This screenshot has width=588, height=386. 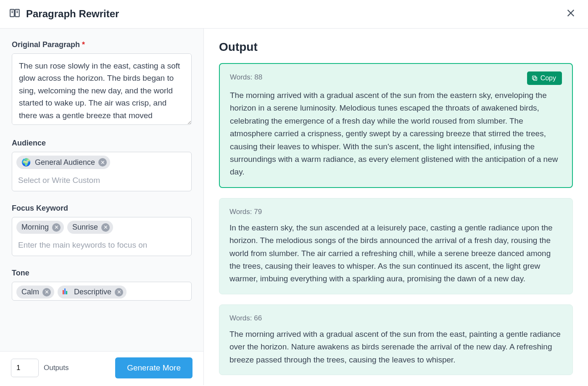 What do you see at coordinates (66, 292) in the screenshot?
I see `bars-icon` at bounding box center [66, 292].